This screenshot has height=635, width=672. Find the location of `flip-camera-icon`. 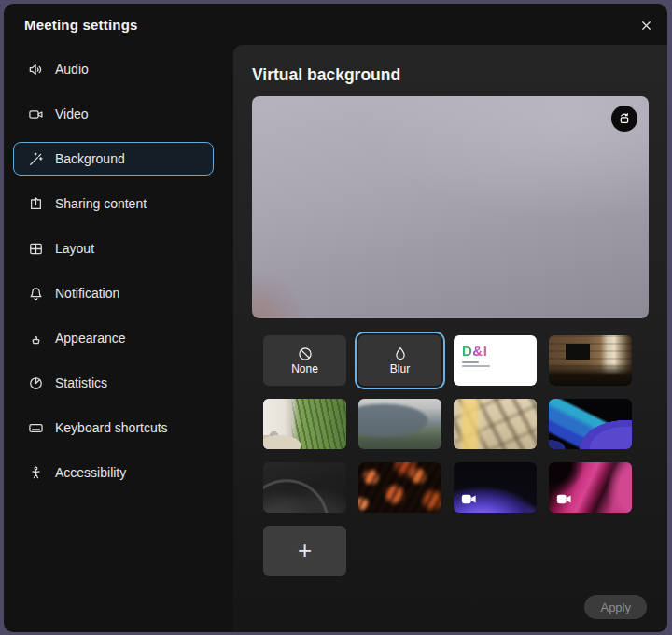

flip-camera-icon is located at coordinates (624, 119).